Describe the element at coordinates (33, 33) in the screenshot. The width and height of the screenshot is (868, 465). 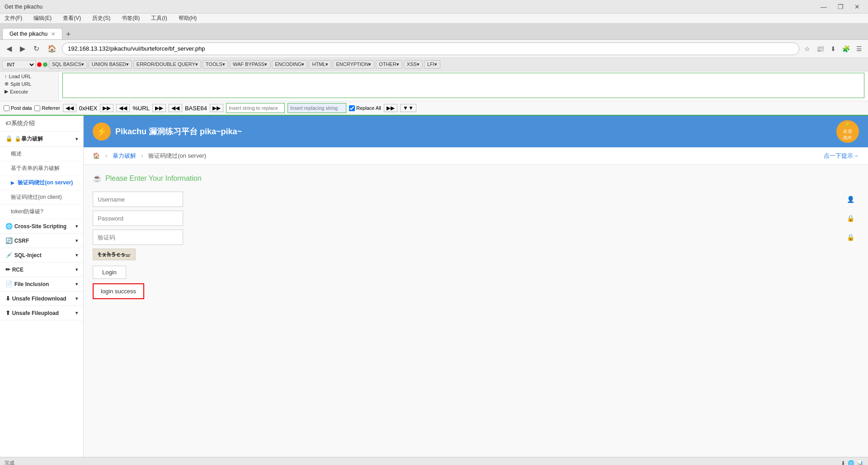
I see `main-tab: Get the pikachu ✕` at that location.